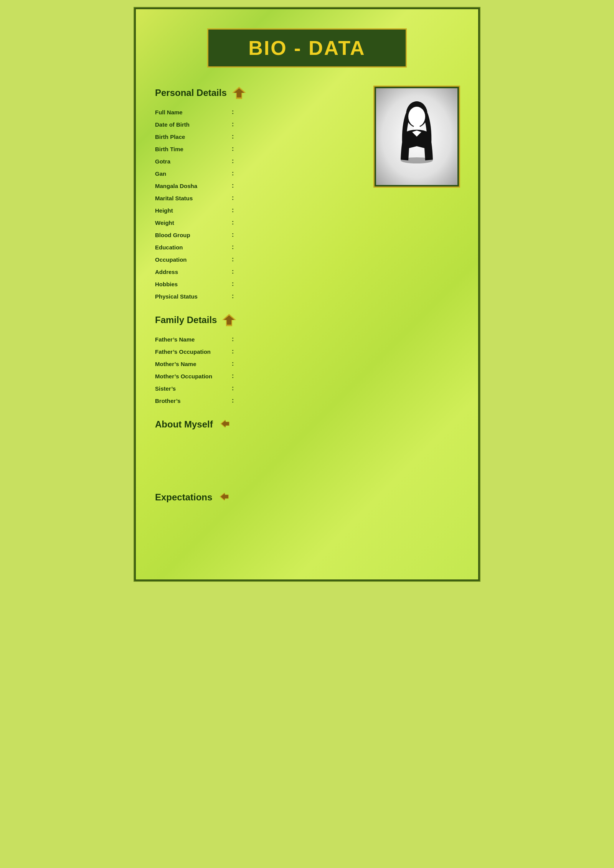 The width and height of the screenshot is (614, 868). Describe the element at coordinates (257, 93) in the screenshot. I see `personal-details-header: Personal Details` at that location.